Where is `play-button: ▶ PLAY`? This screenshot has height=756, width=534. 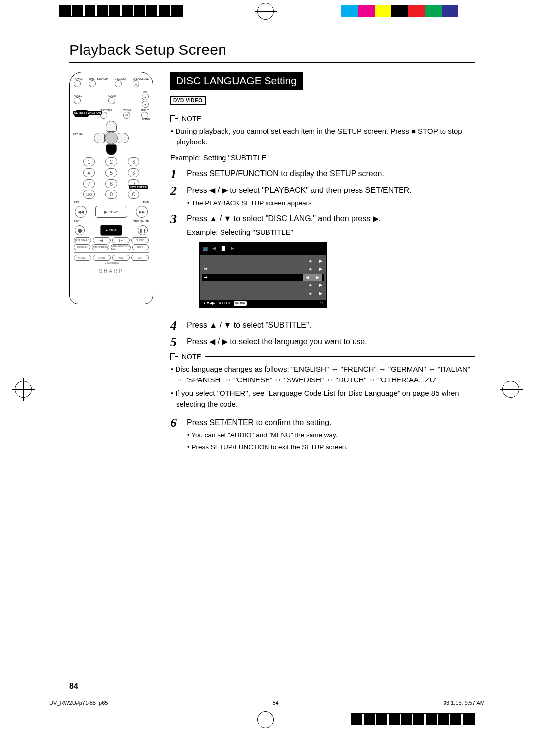
play-button: ▶ PLAY is located at coordinates (111, 212).